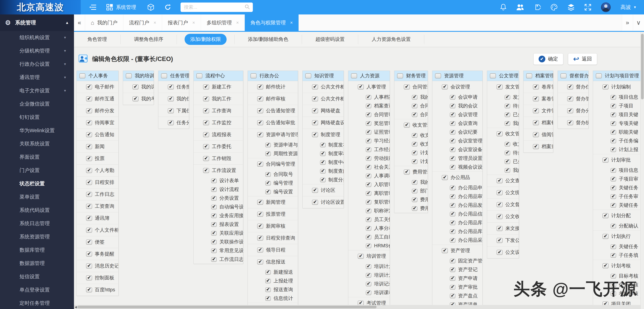 This screenshot has width=644, height=309. Describe the element at coordinates (606, 7) in the screenshot. I see `user-avatar` at that location.